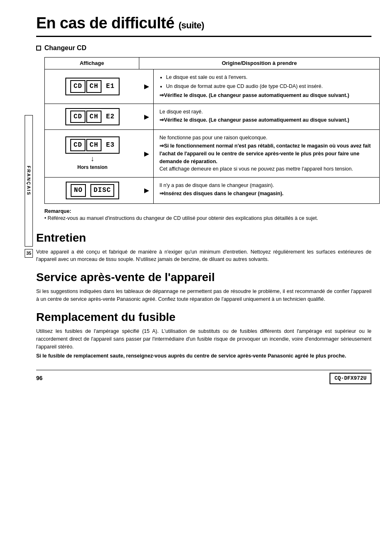 This screenshot has height=556, width=392. Describe the element at coordinates (92, 190) in the screenshot. I see `display-nodisc: NO DISC` at that location.